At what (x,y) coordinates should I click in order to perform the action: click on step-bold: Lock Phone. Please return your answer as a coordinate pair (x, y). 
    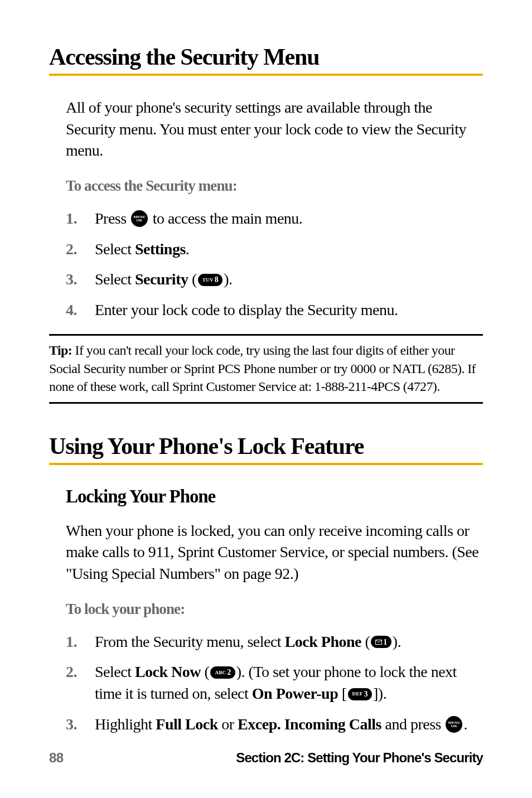
    Looking at the image, I should click on (323, 641).